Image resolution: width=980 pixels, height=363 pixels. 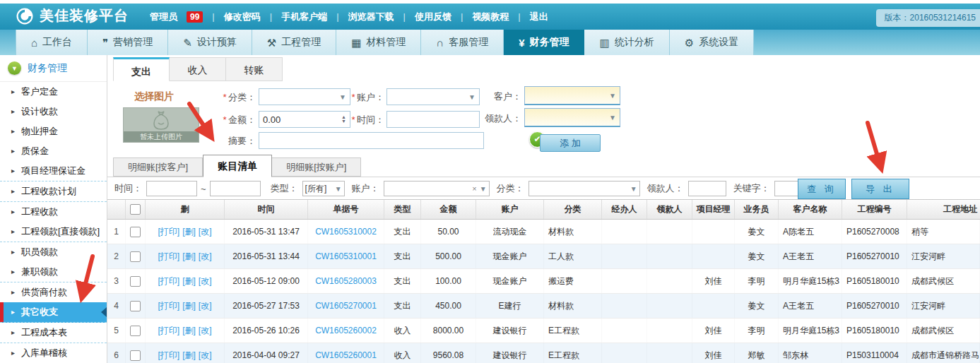 I want to click on tab-expense: 支出, so click(x=141, y=69).